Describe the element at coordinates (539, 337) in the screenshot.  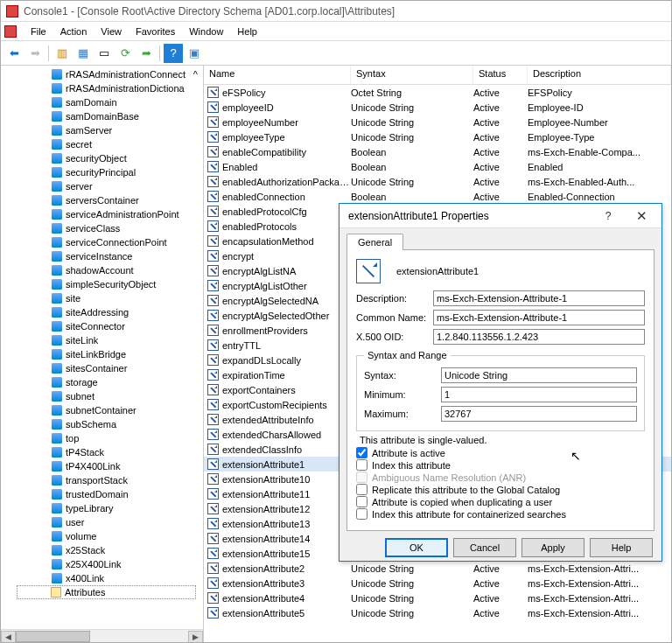
I see `field-oid` at that location.